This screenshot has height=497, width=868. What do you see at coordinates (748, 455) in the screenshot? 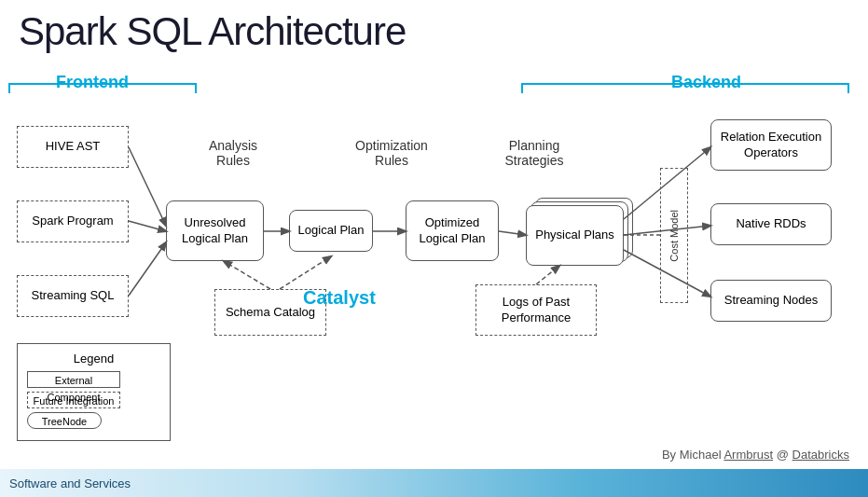
I see `attribution-author: Armbrust` at bounding box center [748, 455].